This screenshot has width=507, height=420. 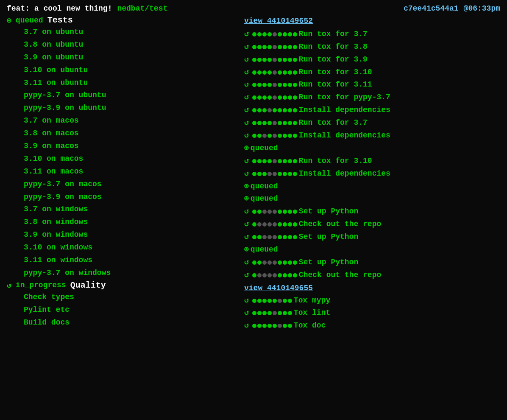 I want to click on tests-status-icon: ⊕, so click(x=9, y=20).